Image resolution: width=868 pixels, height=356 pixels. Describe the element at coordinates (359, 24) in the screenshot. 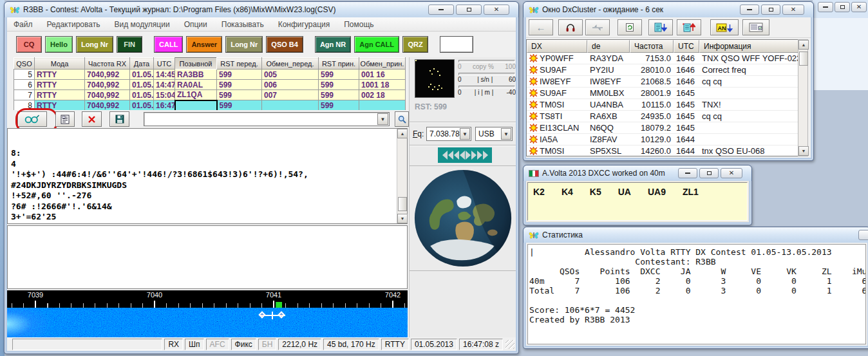

I see `menu-item: Помощь` at that location.